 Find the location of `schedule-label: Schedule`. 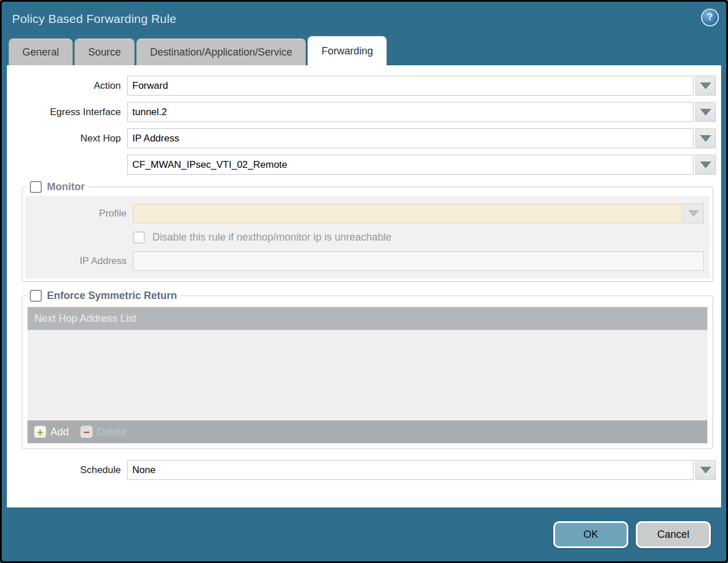

schedule-label: Schedule is located at coordinates (64, 470).